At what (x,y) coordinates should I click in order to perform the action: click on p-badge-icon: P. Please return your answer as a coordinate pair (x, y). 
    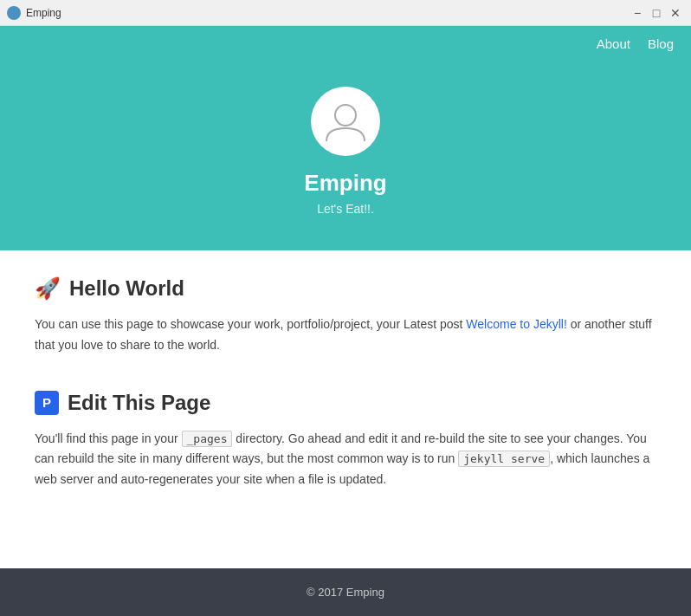
    Looking at the image, I should click on (47, 403).